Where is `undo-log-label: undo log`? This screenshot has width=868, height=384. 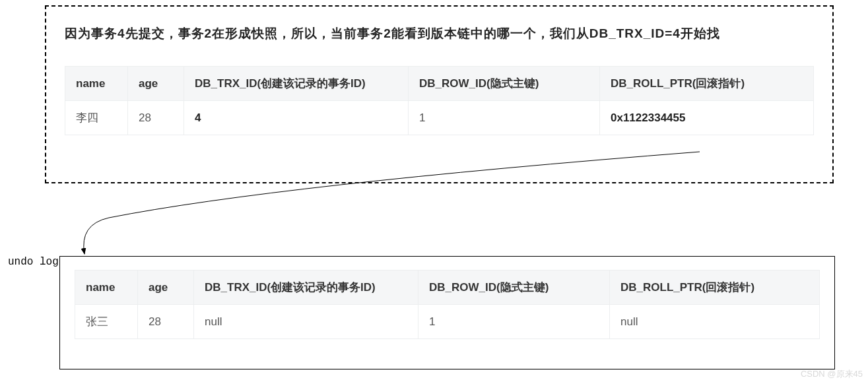
undo-log-label: undo log is located at coordinates (33, 262).